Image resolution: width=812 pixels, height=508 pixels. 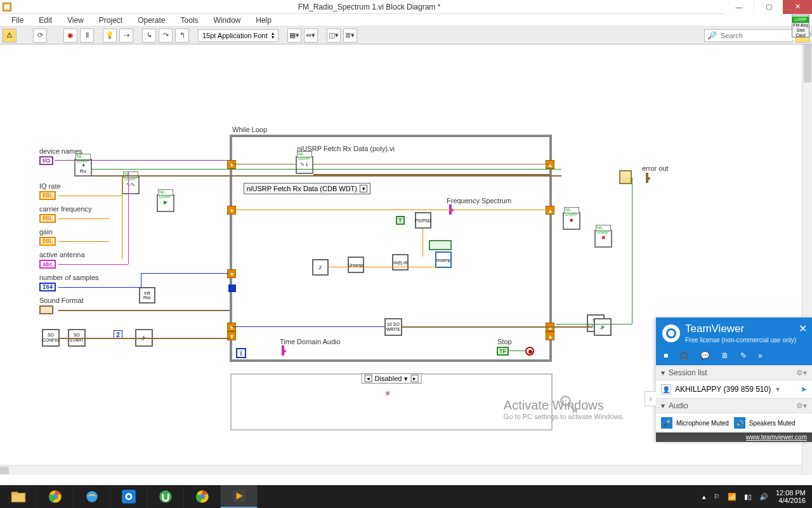 I want to click on menu-operate: Operate, so click(x=151, y=20).